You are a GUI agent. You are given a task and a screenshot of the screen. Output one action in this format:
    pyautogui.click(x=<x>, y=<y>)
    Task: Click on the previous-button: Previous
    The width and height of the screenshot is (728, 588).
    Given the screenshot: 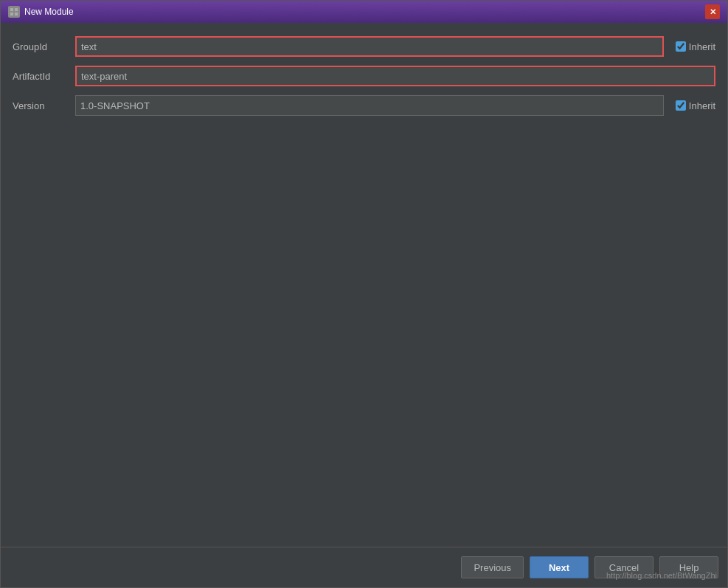 What is the action you would take?
    pyautogui.click(x=493, y=567)
    